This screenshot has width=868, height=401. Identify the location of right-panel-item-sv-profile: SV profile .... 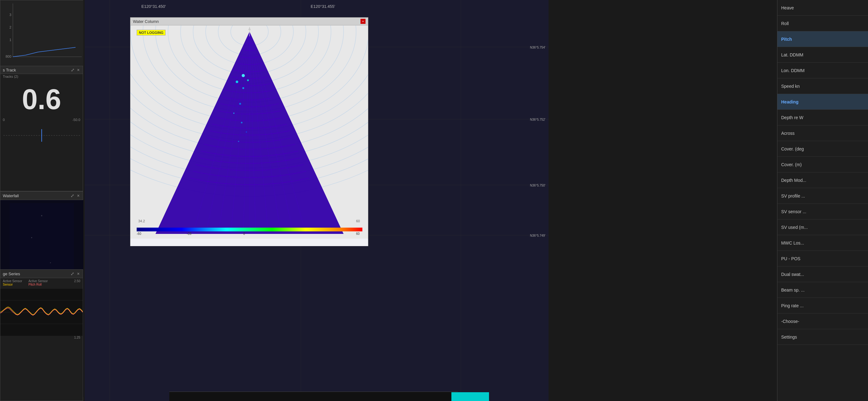
(823, 196).